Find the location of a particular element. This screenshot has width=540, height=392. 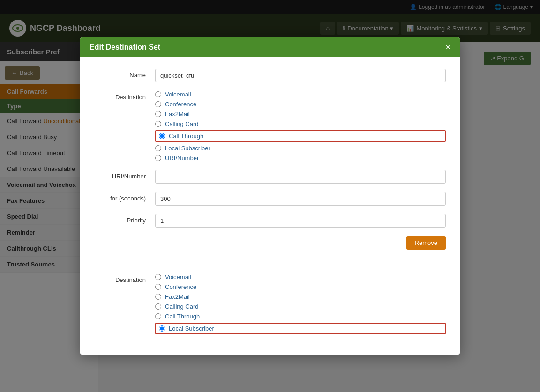

for-seconds-row: for (seconds) is located at coordinates (270, 199).